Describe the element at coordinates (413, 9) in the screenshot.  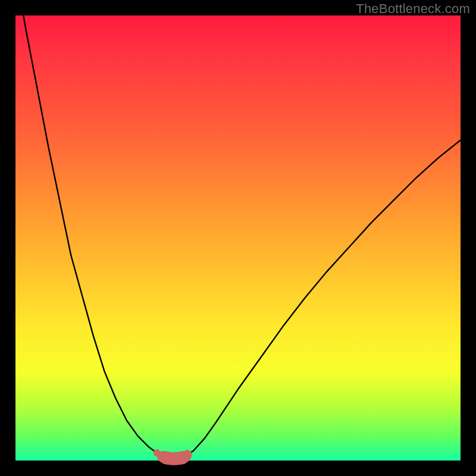
I see `watermark-text: TheBottleneck.com` at that location.